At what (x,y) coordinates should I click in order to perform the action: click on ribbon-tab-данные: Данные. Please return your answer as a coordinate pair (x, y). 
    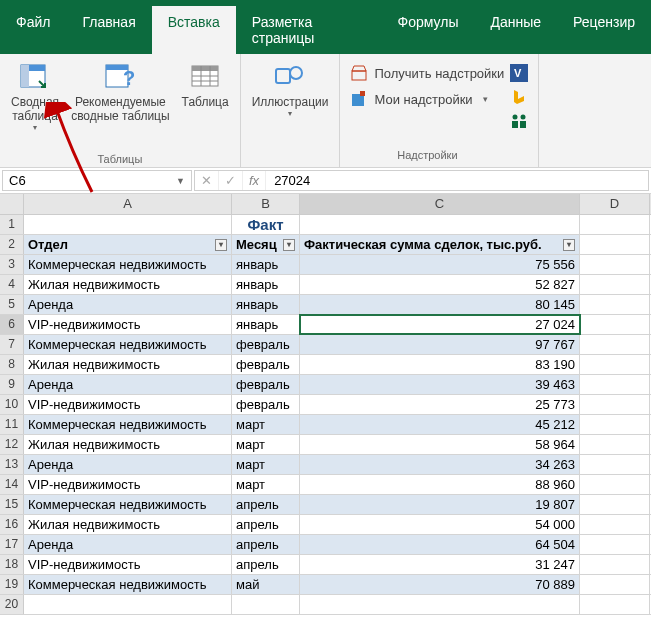
    Looking at the image, I should click on (516, 30).